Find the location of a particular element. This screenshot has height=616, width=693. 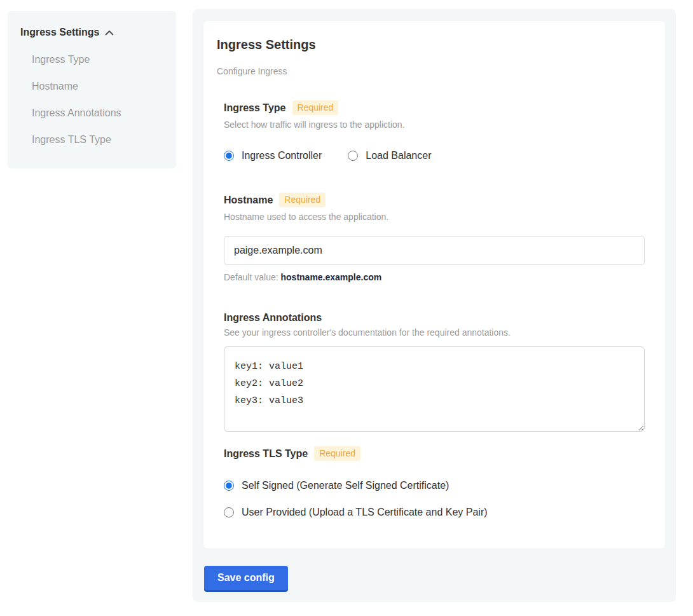

radio-option-load-balancer: Load Balancer is located at coordinates (389, 155).